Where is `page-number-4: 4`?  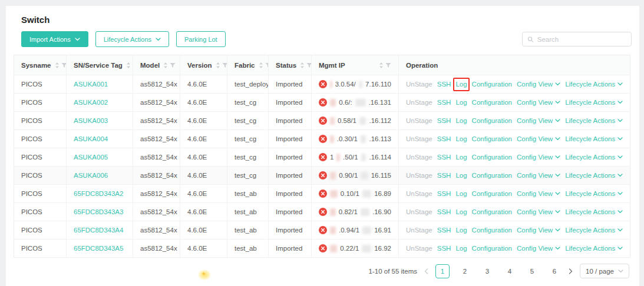
page-number-4: 4 is located at coordinates (510, 271).